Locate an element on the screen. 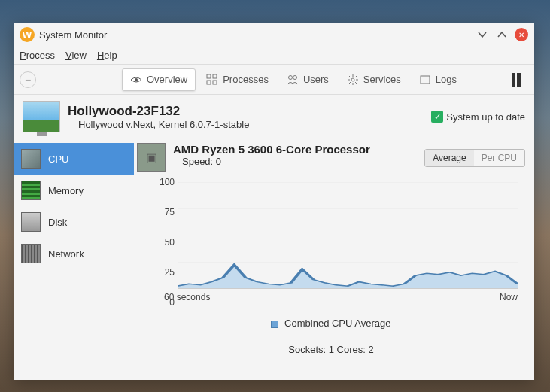  toggle-average: Average is located at coordinates (449, 158).